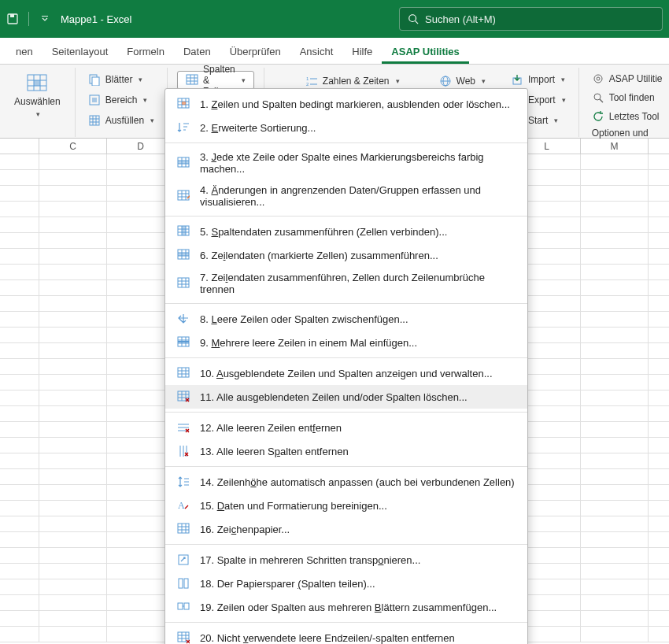  What do you see at coordinates (197, 52) in the screenshot?
I see `tab-daten: Daten` at bounding box center [197, 52].